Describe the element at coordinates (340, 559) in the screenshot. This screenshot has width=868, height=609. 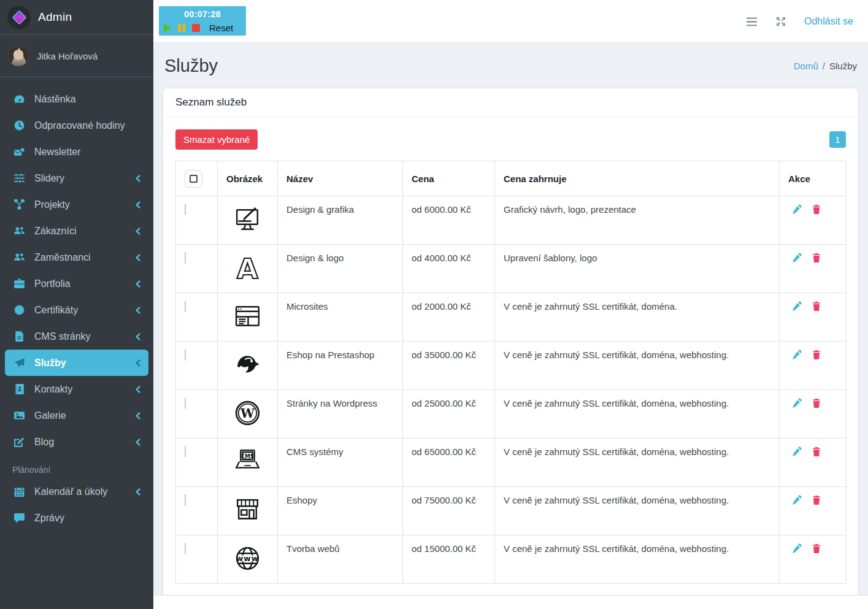
I see `service-name: Tvorba webů` at that location.